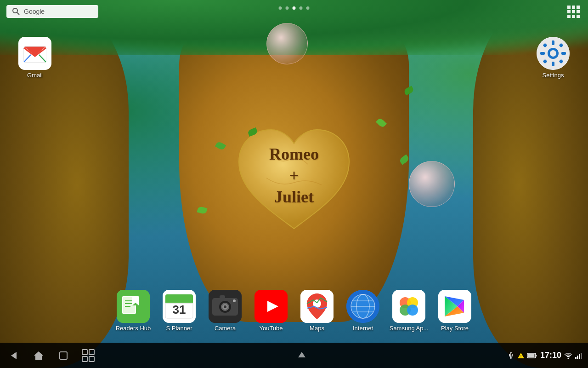  I want to click on camera-label: Camera, so click(225, 328).